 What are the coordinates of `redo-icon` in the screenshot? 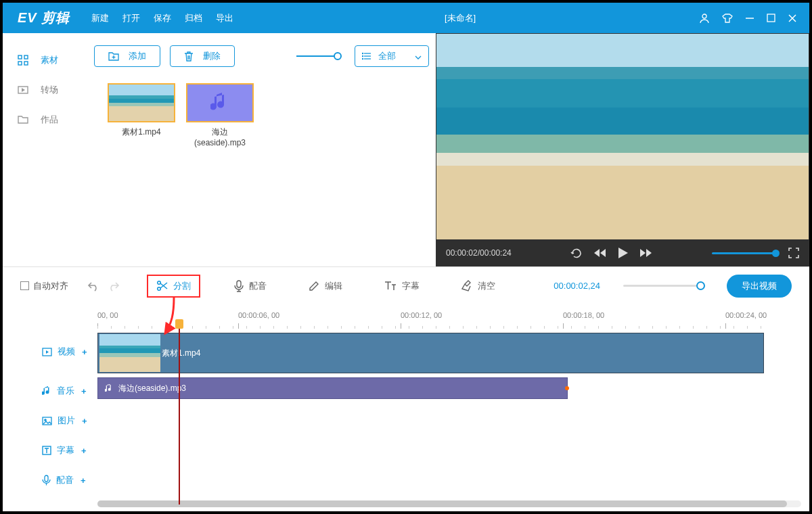 It's located at (114, 286).